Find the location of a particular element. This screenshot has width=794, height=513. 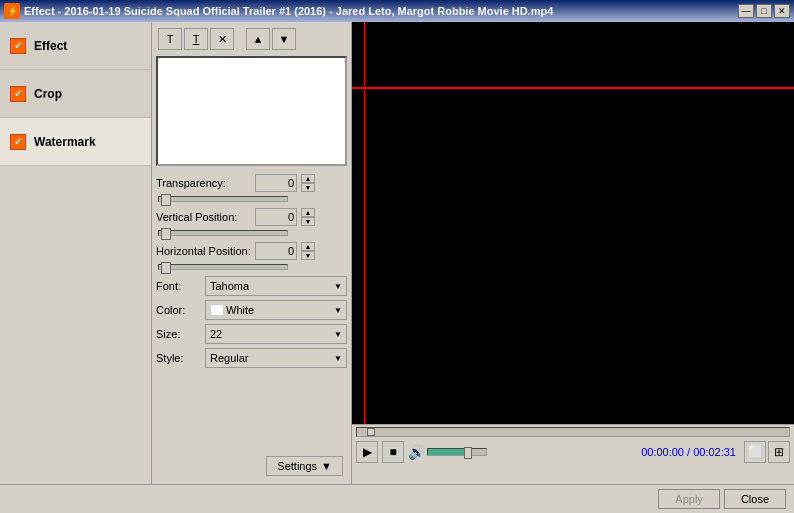

title-bar: ⚡ Effect - 2016-01-19 Suicide Squad Offi… is located at coordinates (397, 11).